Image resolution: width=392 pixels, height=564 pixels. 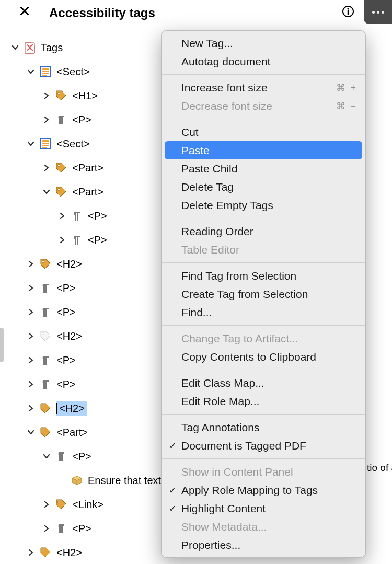 What do you see at coordinates (210, 250) in the screenshot?
I see `menu-item-label: Table Editor` at bounding box center [210, 250].